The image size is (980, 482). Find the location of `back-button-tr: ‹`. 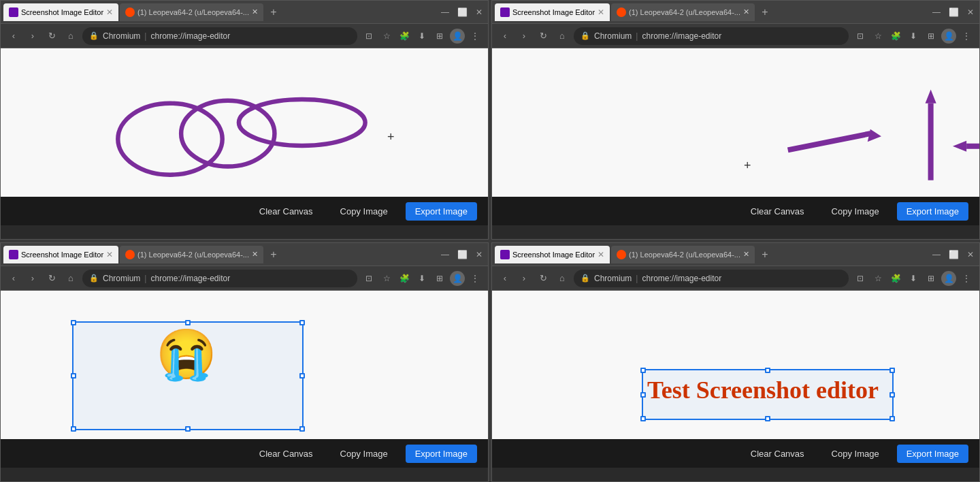

back-button-tr: ‹ is located at coordinates (505, 36).